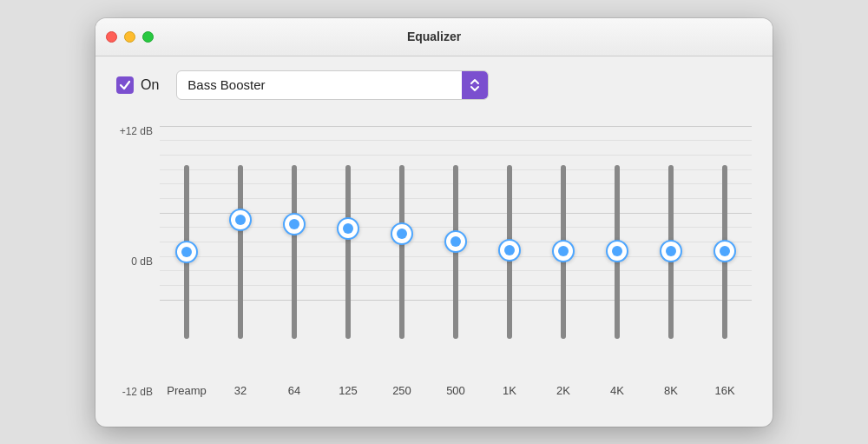  What do you see at coordinates (187, 252) in the screenshot?
I see `preamp-slider-thumb` at bounding box center [187, 252].